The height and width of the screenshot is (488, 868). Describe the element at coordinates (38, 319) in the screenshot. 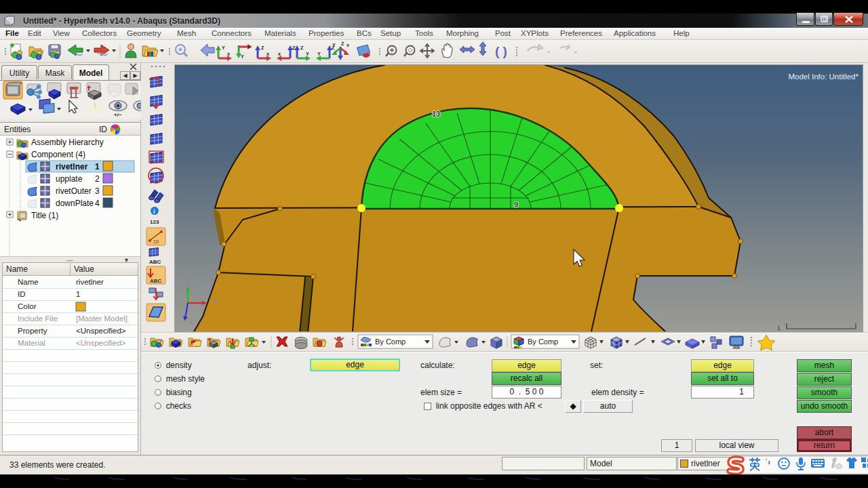

I see `svg-text: Include File` at that location.